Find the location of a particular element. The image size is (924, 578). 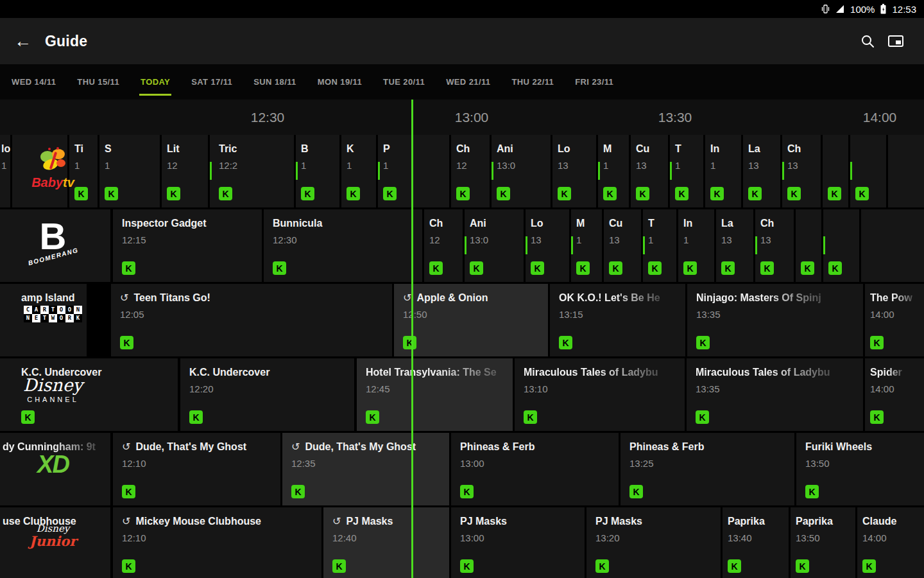

program-title: T is located at coordinates (689, 149).